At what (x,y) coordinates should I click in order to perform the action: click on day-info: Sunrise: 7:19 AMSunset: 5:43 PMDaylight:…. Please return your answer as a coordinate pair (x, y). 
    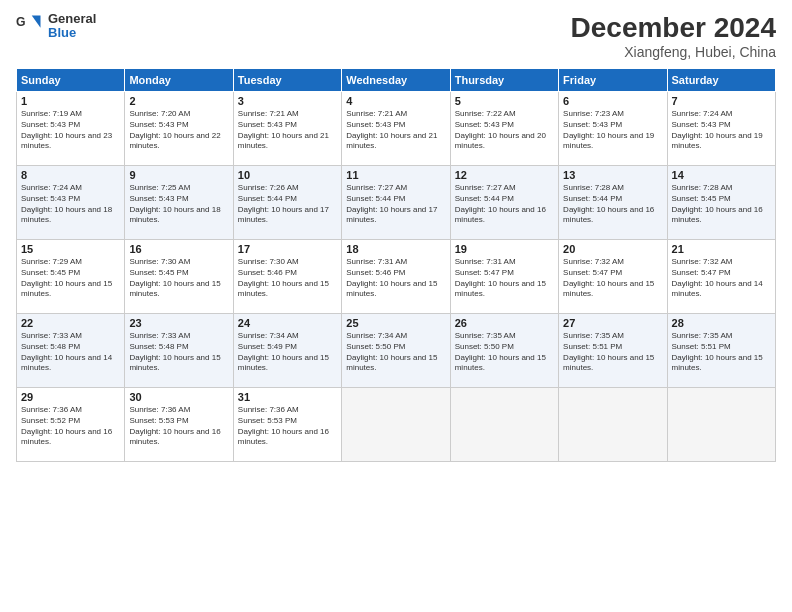
    Looking at the image, I should click on (70, 130).